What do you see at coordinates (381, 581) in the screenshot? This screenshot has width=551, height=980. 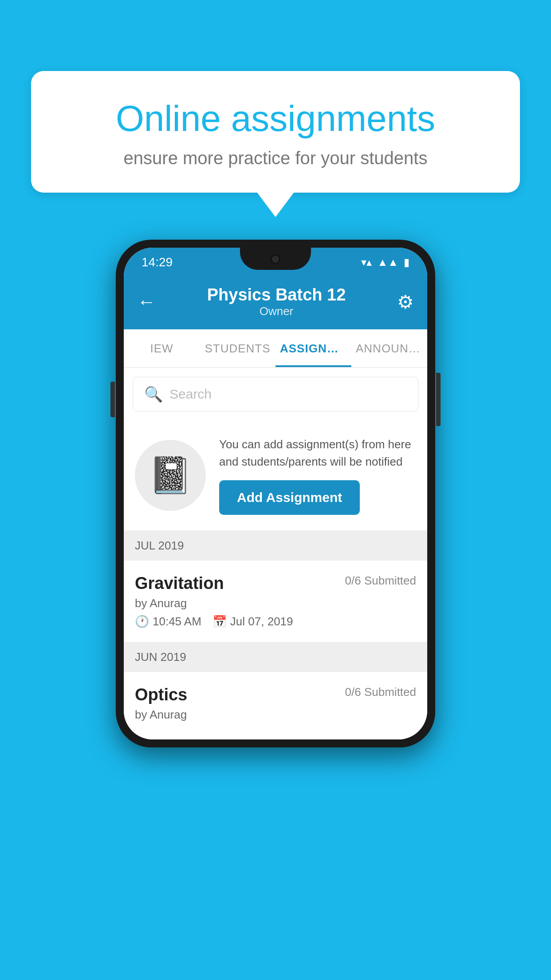 I see `assignment-status: 0/6 Submitted` at bounding box center [381, 581].